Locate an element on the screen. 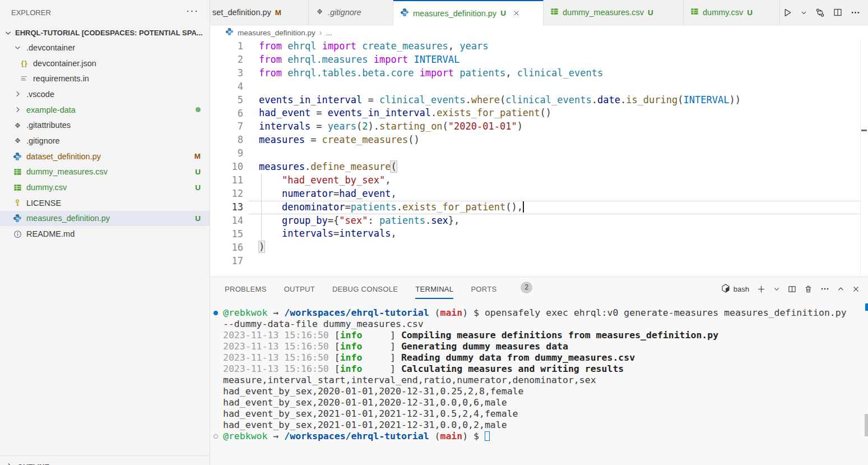 The height and width of the screenshot is (465, 868). code-line is located at coordinates (500, 261).